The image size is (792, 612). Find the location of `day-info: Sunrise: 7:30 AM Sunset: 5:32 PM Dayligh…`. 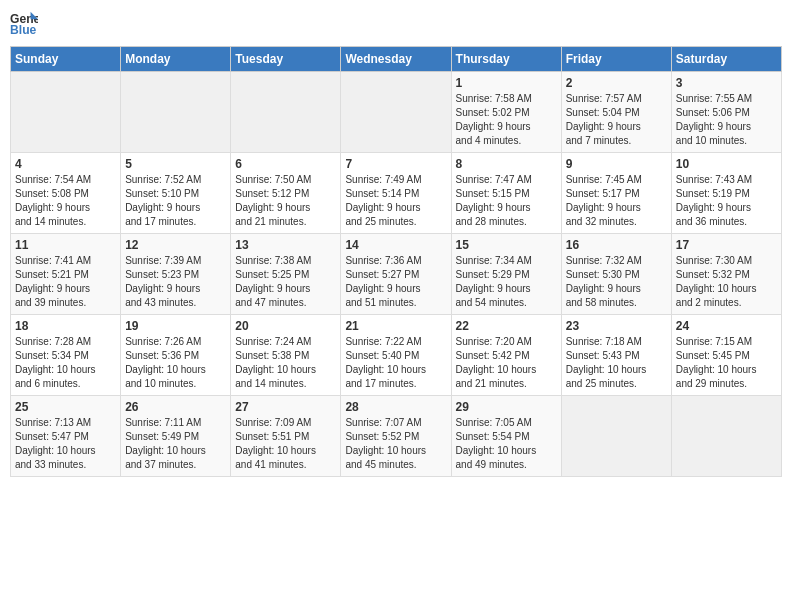

day-info: Sunrise: 7:30 AM Sunset: 5:32 PM Dayligh… is located at coordinates (726, 282).